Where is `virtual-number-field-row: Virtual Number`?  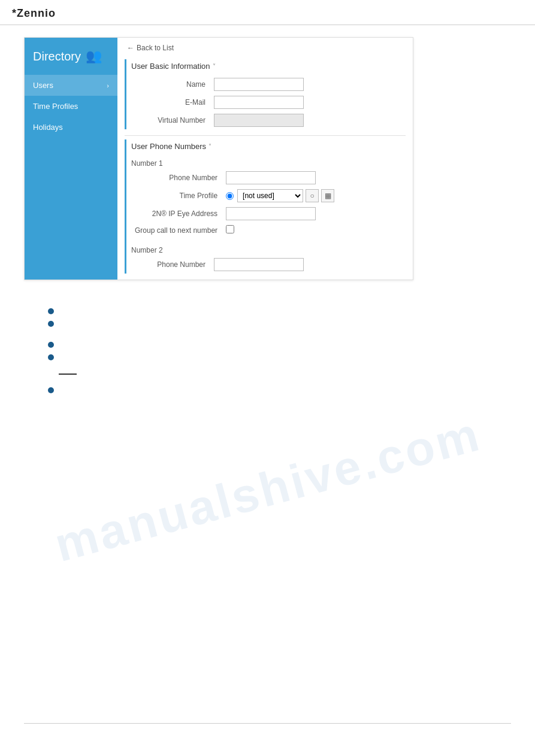
virtual-number-field-row: Virtual Number is located at coordinates (268, 120).